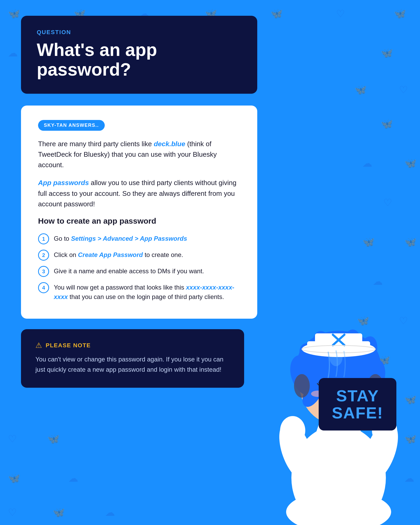 The height and width of the screenshot is (525, 420). What do you see at coordinates (358, 404) in the screenshot?
I see `stay-safe-text: STAY SAFE!` at bounding box center [358, 404].